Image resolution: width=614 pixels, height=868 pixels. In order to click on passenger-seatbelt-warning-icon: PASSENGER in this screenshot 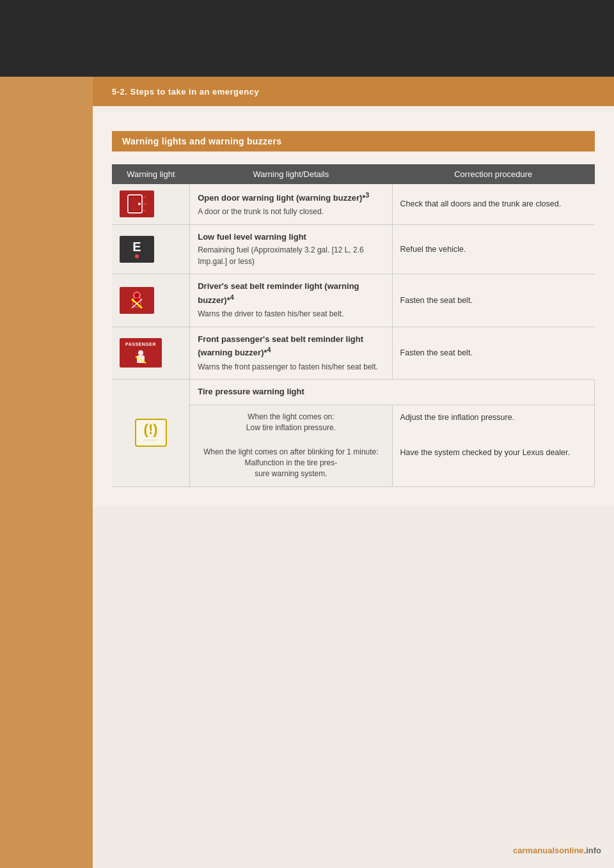, I will do `click(141, 353)`.